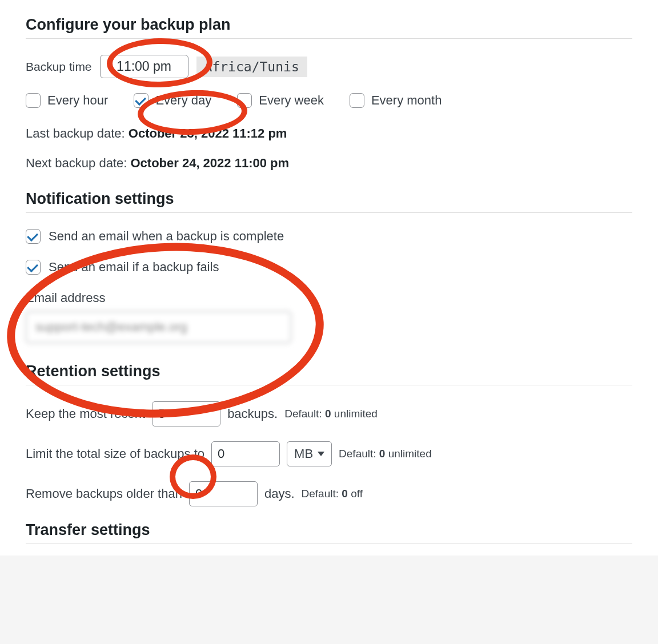  What do you see at coordinates (329, 267) in the screenshot?
I see `notify-backup-fails: Send an email if a backup fails` at bounding box center [329, 267].